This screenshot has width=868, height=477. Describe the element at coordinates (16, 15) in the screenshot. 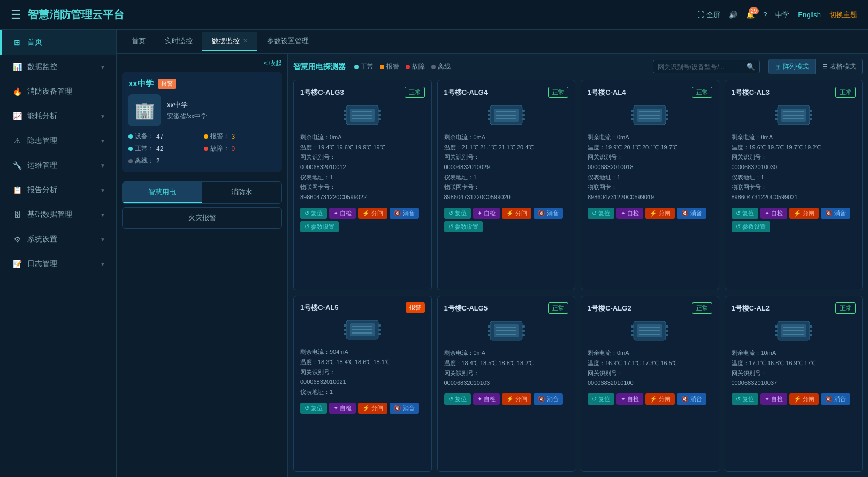

I see `menu-icon: ☰` at that location.